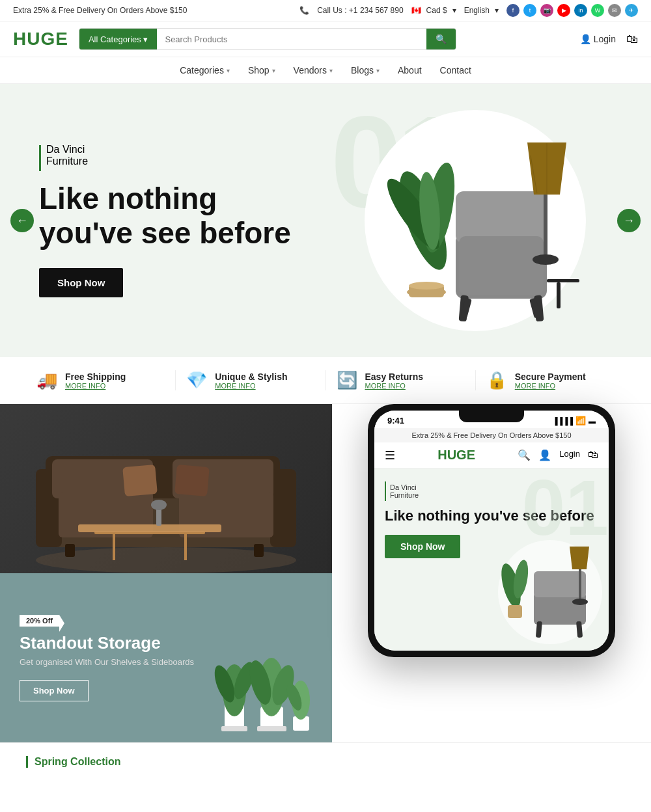 This screenshot has width=651, height=812. Describe the element at coordinates (410, 70) in the screenshot. I see `nav-about: About` at that location.